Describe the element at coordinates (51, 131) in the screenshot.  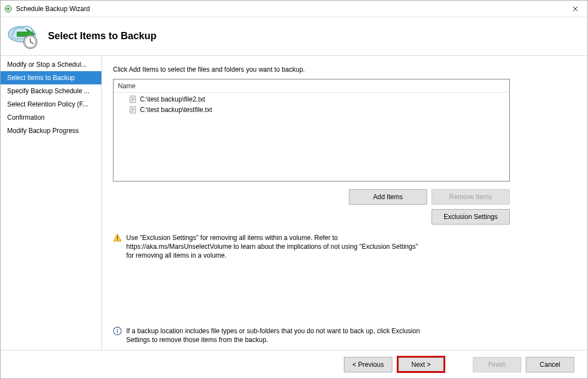
I see `step-modify-progress: Modify Backup Progress` at that location.